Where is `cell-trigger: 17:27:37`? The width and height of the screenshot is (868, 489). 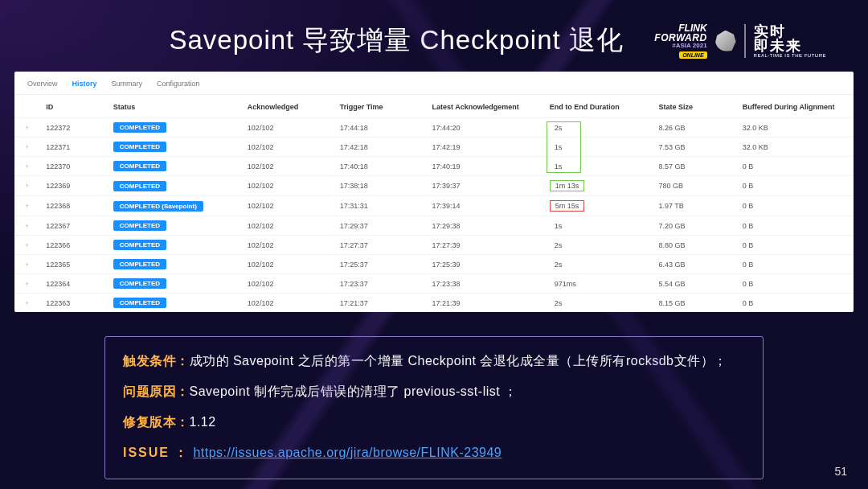
cell-trigger: 17:27:37 is located at coordinates (379, 245).